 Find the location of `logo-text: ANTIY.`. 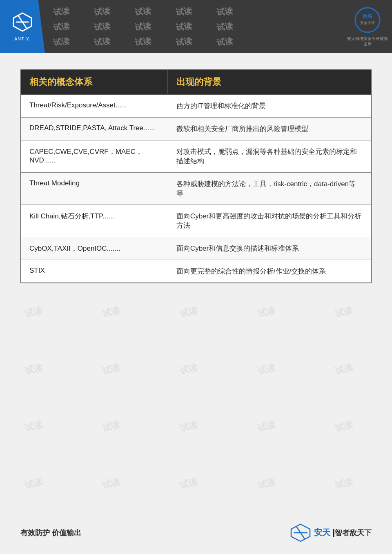

logo-text: ANTIY. is located at coordinates (22, 39).